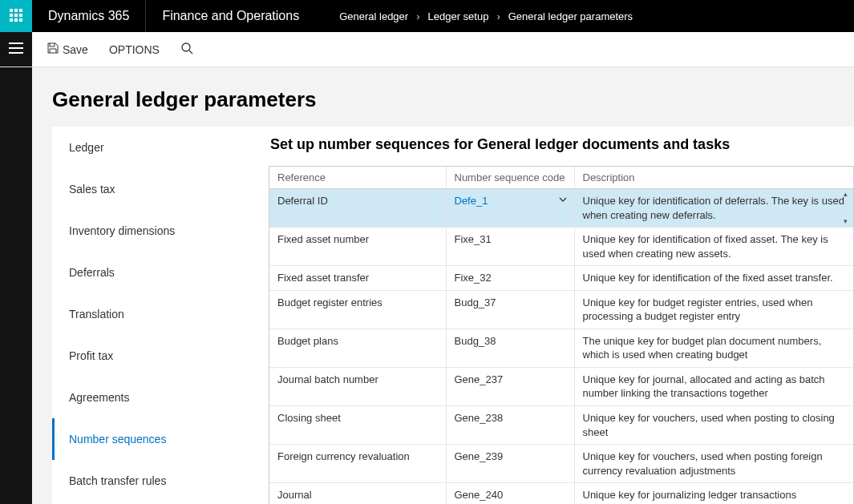 This screenshot has width=854, height=504. I want to click on waffle-icon, so click(16, 16).